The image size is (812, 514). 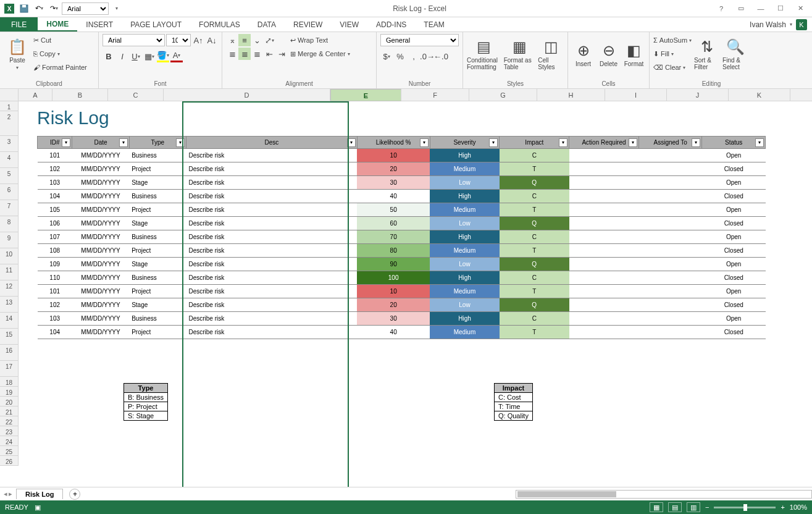 I want to click on row-header-6: 6, so click(x=9, y=192).